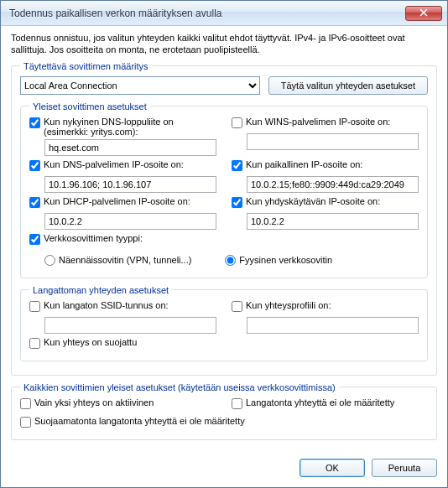  Describe the element at coordinates (318, 122) in the screenshot. I see `wins-ip-label: Kun WINS-palvelimen IP-osoite on:` at that location.